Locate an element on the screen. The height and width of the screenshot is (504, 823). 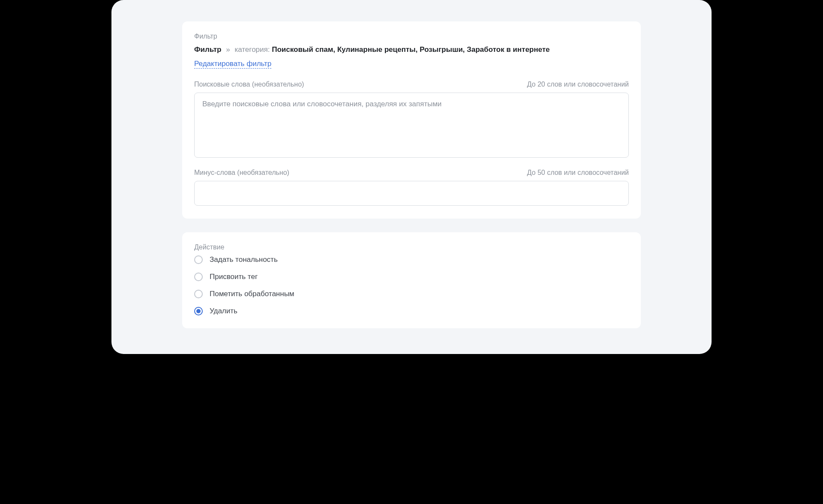
action-option: Присвоить тег is located at coordinates (412, 277).